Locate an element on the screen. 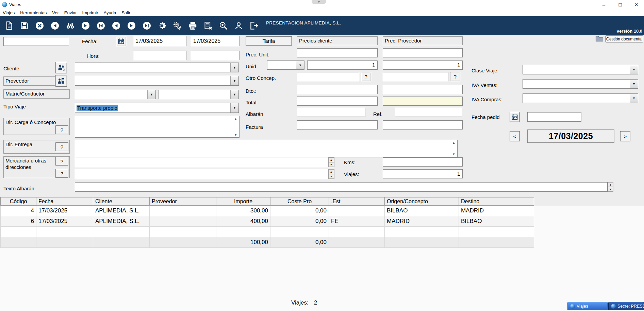 The height and width of the screenshot is (311, 644). unid-proveedor-field: 1 is located at coordinates (423, 65).